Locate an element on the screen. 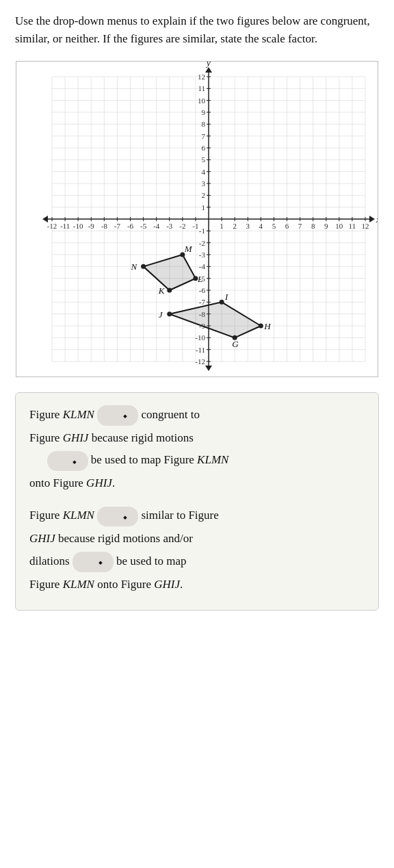  answer-line-4: onto Figure GHIJ. is located at coordinates (197, 483).